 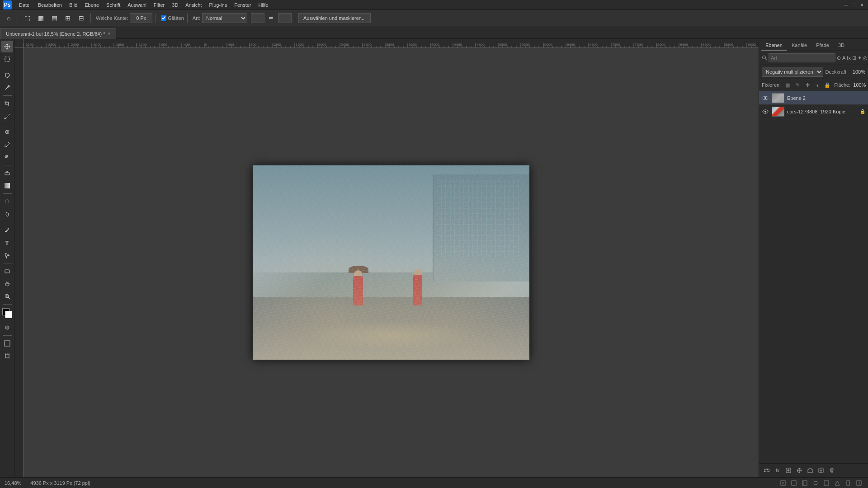 What do you see at coordinates (81, 18) in the screenshot?
I see `lock-btn: ⊟` at bounding box center [81, 18].